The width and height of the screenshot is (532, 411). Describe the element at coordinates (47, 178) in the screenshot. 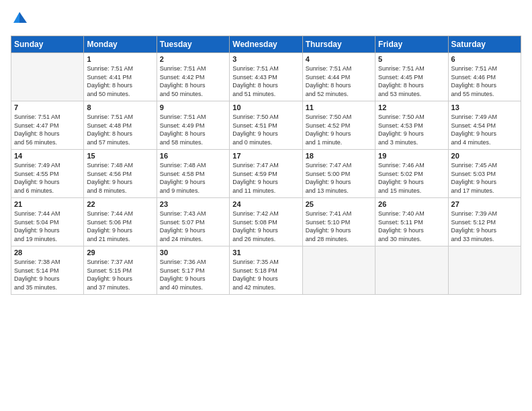

I see `day-info: Sunrise: 7:49 AM Sunset: 4:55 PM Dayligh…` at that location.